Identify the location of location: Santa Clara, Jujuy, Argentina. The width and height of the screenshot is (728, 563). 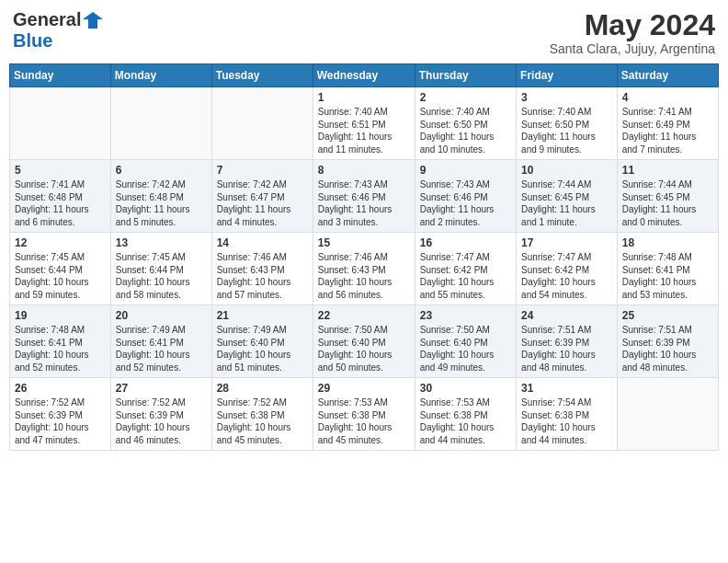
(632, 49).